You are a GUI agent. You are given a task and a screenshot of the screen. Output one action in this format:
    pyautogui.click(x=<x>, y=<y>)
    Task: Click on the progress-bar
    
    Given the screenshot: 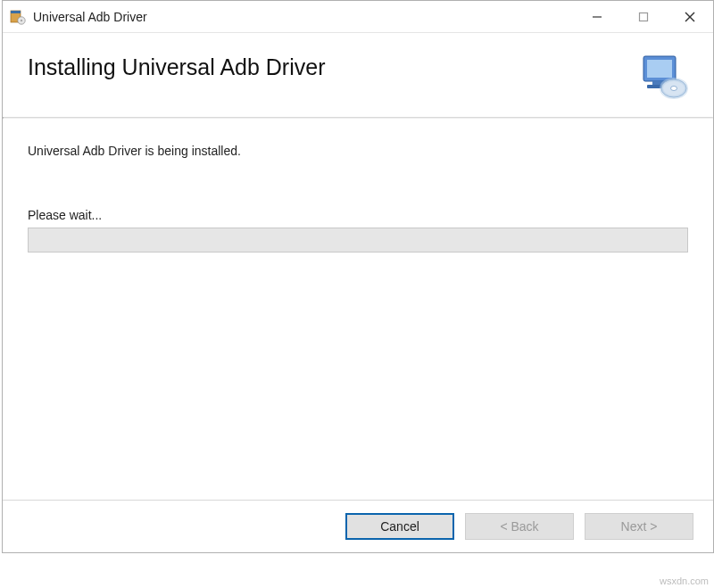 What is the action you would take?
    pyautogui.click(x=358, y=240)
    